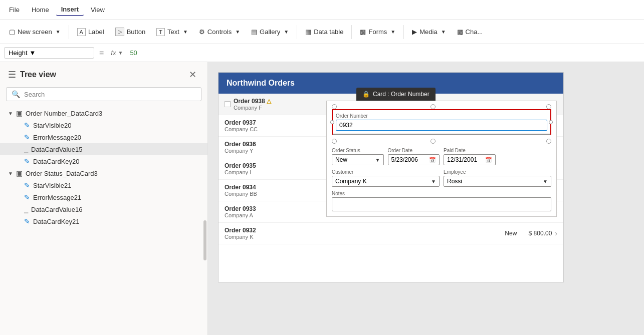 This screenshot has width=644, height=335. What do you see at coordinates (27, 137) in the screenshot?
I see `element-icon-2: ✎` at bounding box center [27, 137].